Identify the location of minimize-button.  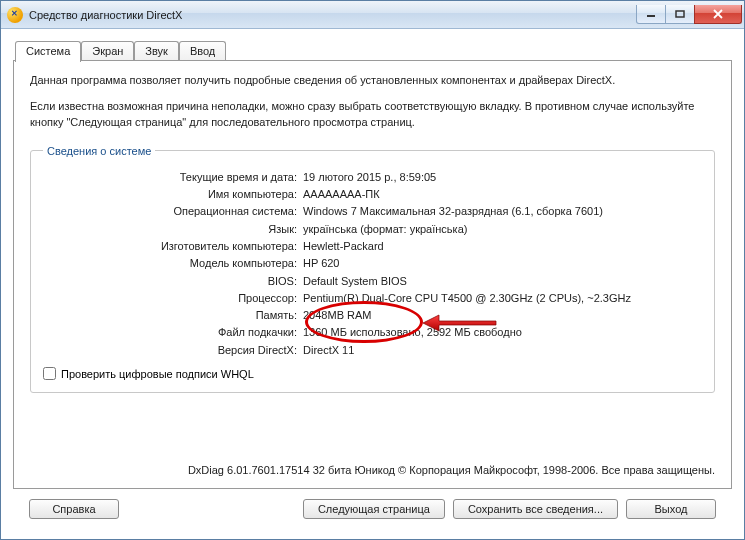
(651, 14).